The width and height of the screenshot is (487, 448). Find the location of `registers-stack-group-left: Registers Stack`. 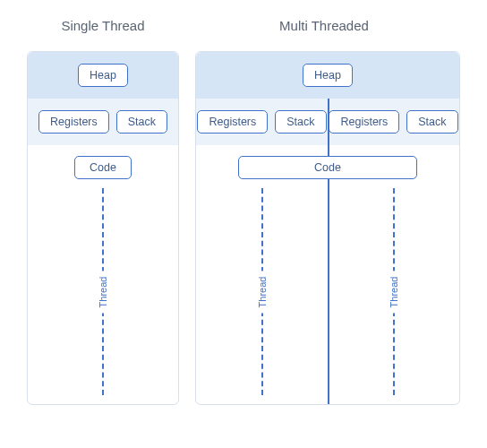

registers-stack-group-left: Registers Stack is located at coordinates (261, 122).